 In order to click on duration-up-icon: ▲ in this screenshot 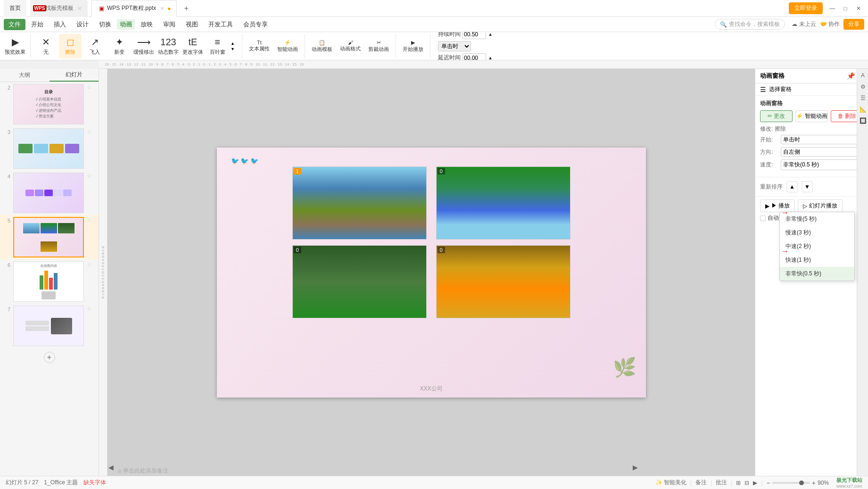, I will do `click(490, 34)`.